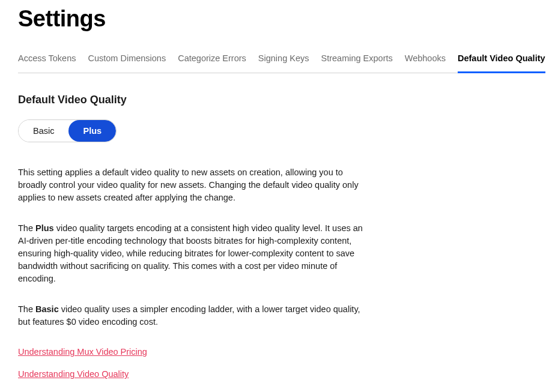 Image resolution: width=552 pixels, height=392 pixels. Describe the element at coordinates (276, 19) in the screenshot. I see `page-title: Settings` at that location.